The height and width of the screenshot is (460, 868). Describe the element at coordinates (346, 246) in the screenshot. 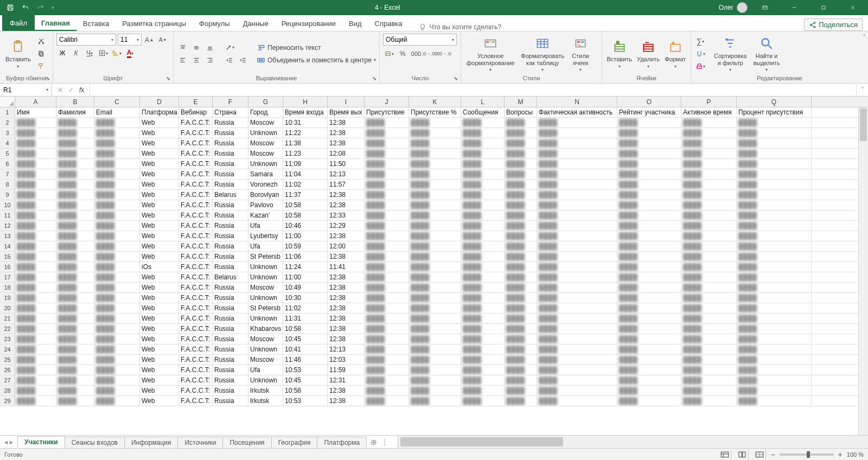

I see `cell: 12:00` at that location.